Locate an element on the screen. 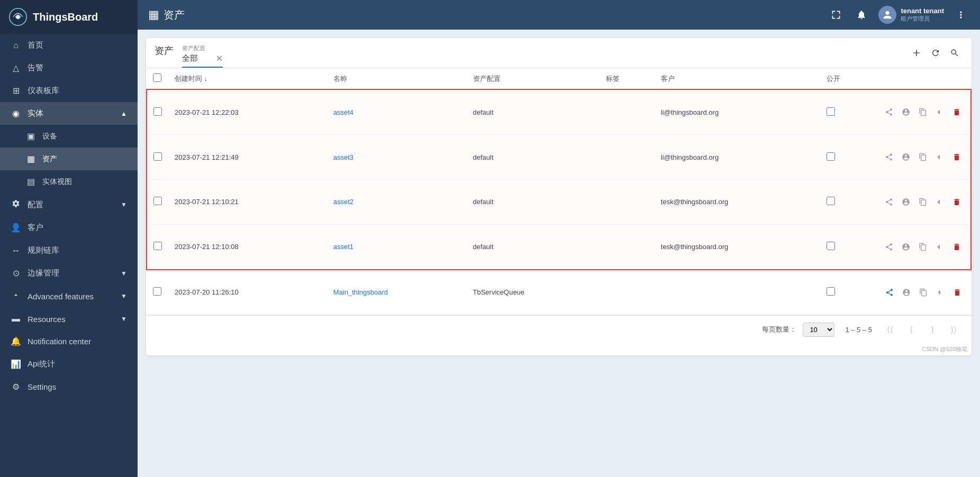 This screenshot has height=477, width=980. dashboard-icon: ⊞ is located at coordinates (16, 91).